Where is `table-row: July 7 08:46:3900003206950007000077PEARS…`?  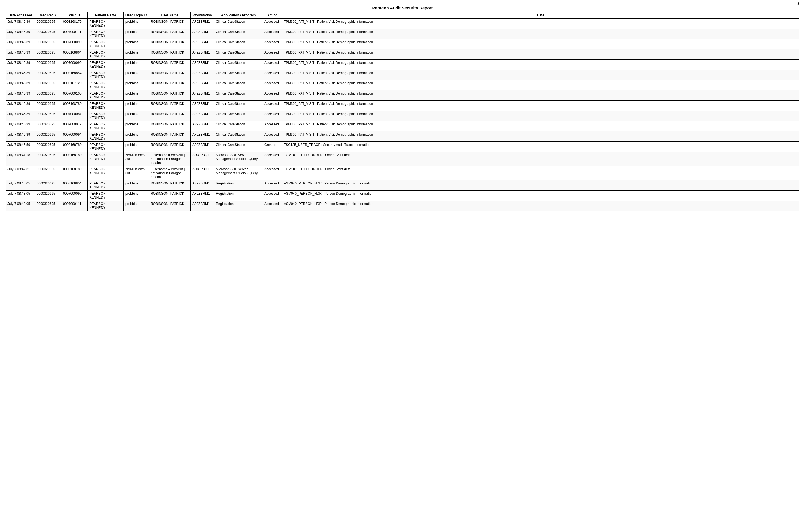
table-row: July 7 08:46:3900003206950007000077PEARS… is located at coordinates (402, 126).